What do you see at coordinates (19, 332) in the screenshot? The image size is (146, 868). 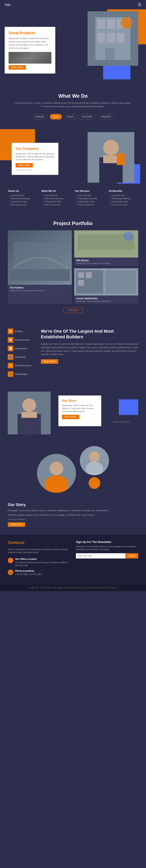 I see `sidebar-building-label: Building` at bounding box center [19, 332].